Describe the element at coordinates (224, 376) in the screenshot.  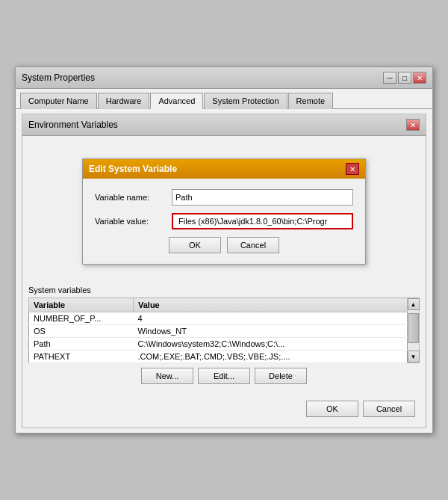
I see `edit-button: Edit...` at that location.